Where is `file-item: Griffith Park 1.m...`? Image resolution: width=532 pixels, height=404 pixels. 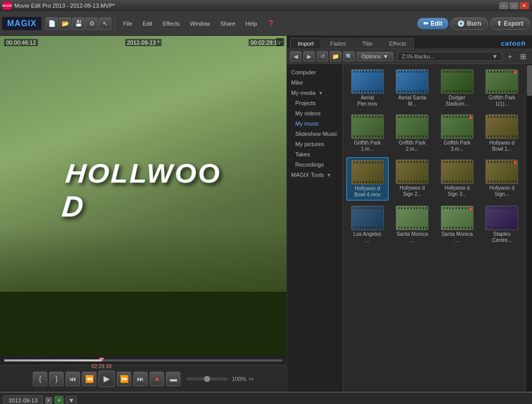 file-item: Griffith Park 1.m... is located at coordinates (367, 133).